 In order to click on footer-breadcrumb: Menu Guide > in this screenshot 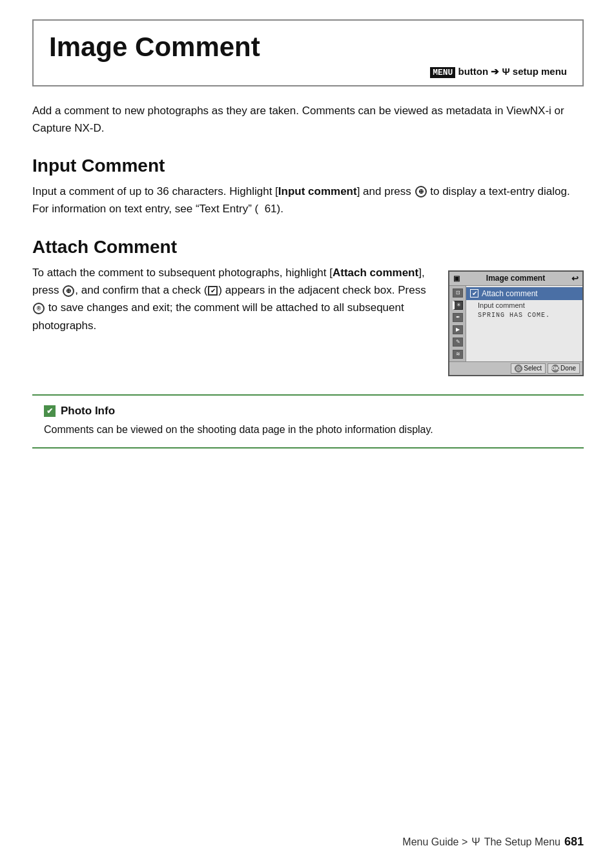, I will do `click(435, 842)`.